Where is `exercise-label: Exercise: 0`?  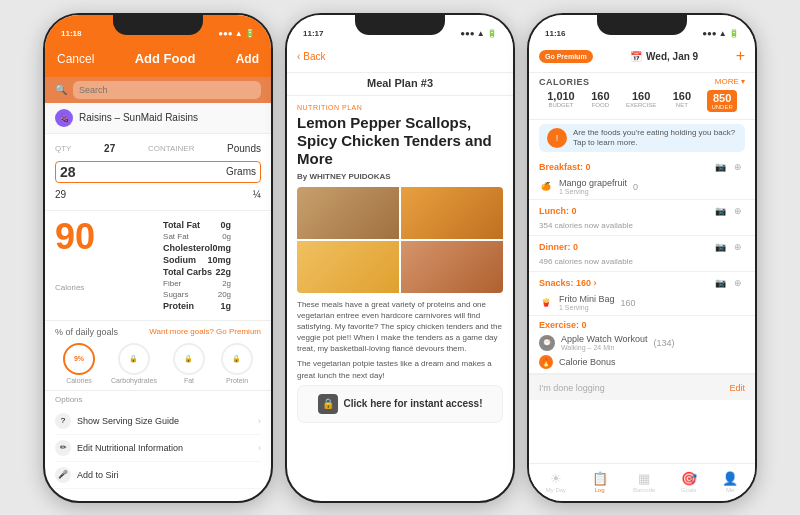 exercise-label: Exercise: 0 is located at coordinates (563, 325).